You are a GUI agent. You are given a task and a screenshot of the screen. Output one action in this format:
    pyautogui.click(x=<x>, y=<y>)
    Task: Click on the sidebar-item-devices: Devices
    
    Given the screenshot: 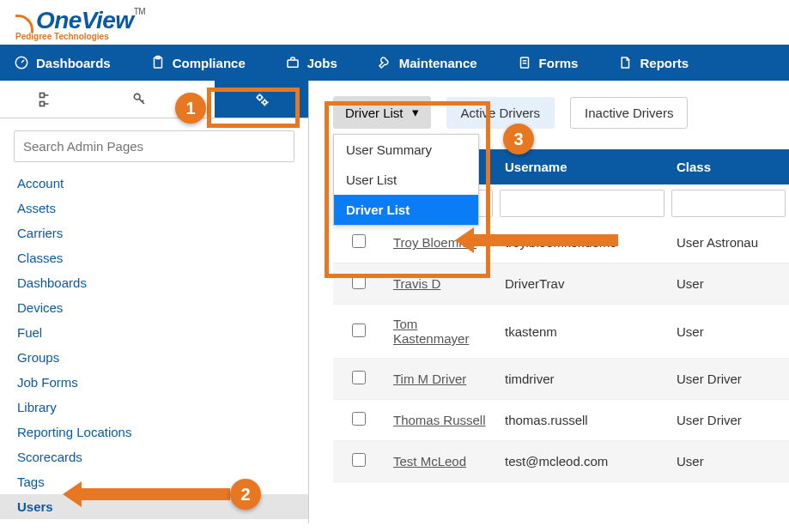 What is the action you would take?
    pyautogui.click(x=155, y=307)
    